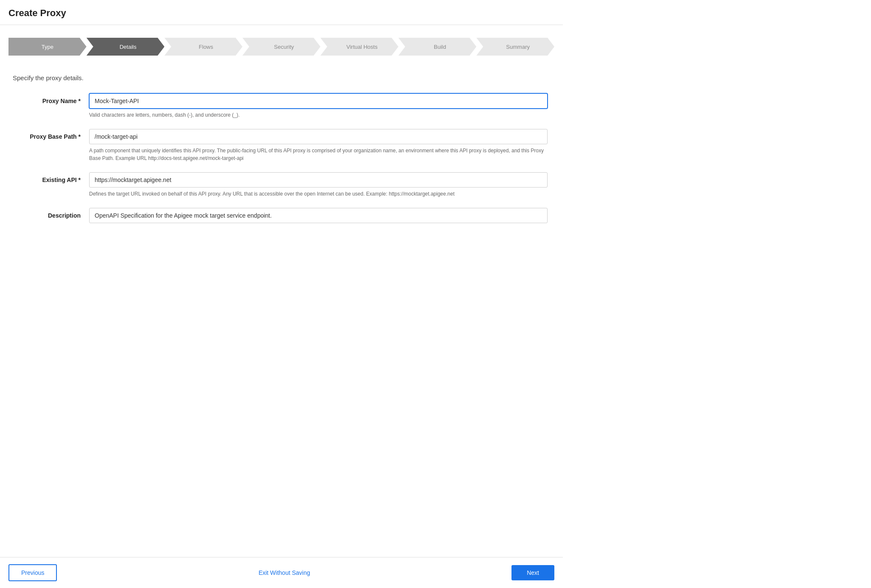  I want to click on proxy-name-label: Proxy Name *, so click(47, 99).